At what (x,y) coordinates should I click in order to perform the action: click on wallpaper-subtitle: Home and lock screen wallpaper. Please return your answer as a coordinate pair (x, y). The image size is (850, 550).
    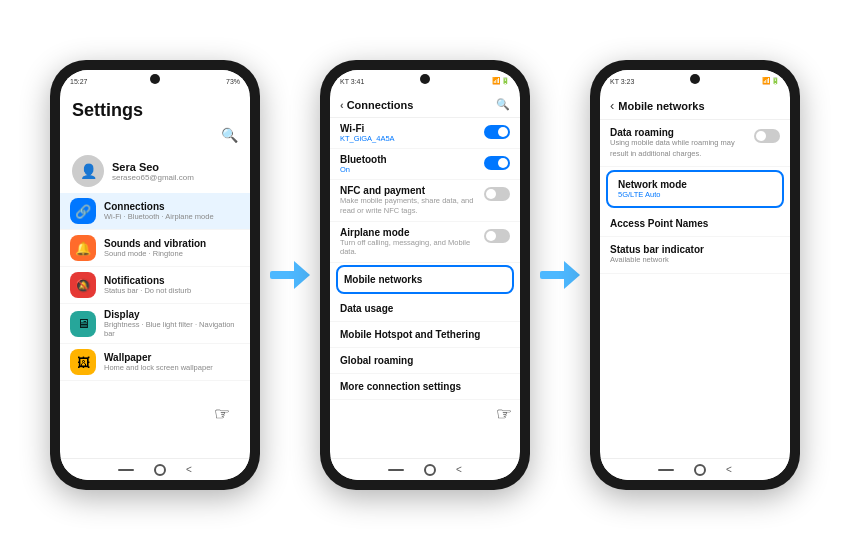
    Looking at the image, I should click on (172, 368).